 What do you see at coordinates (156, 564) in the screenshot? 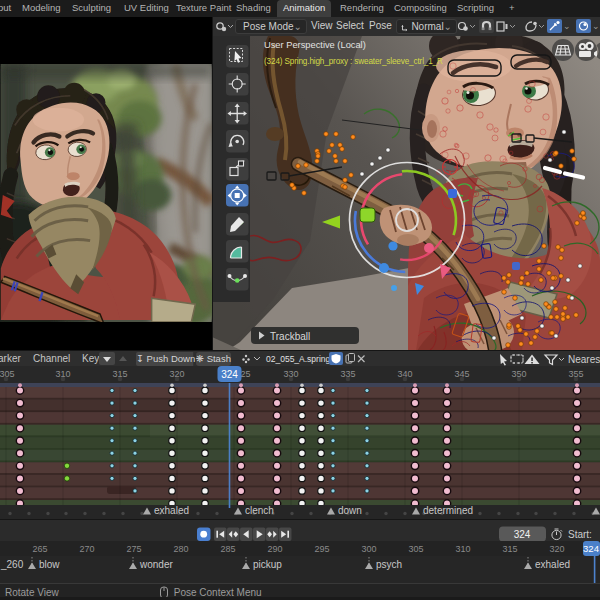
I see `svg-text: wonder` at bounding box center [156, 564].